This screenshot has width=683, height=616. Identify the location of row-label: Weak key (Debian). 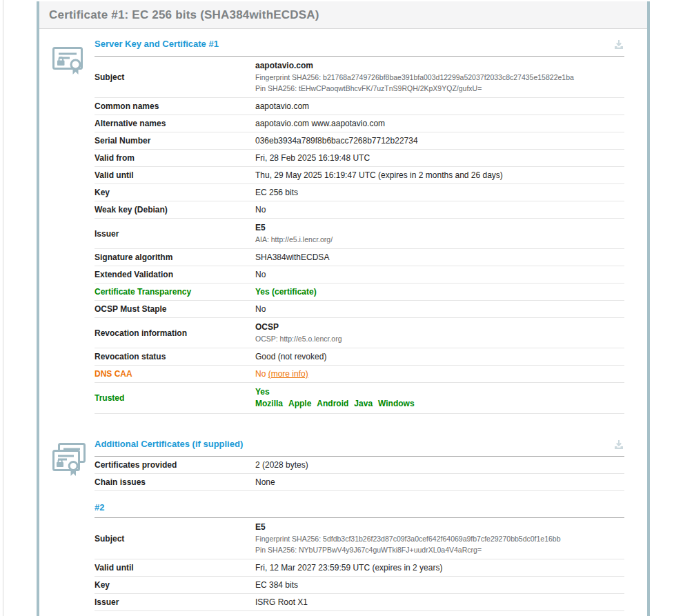
(175, 210).